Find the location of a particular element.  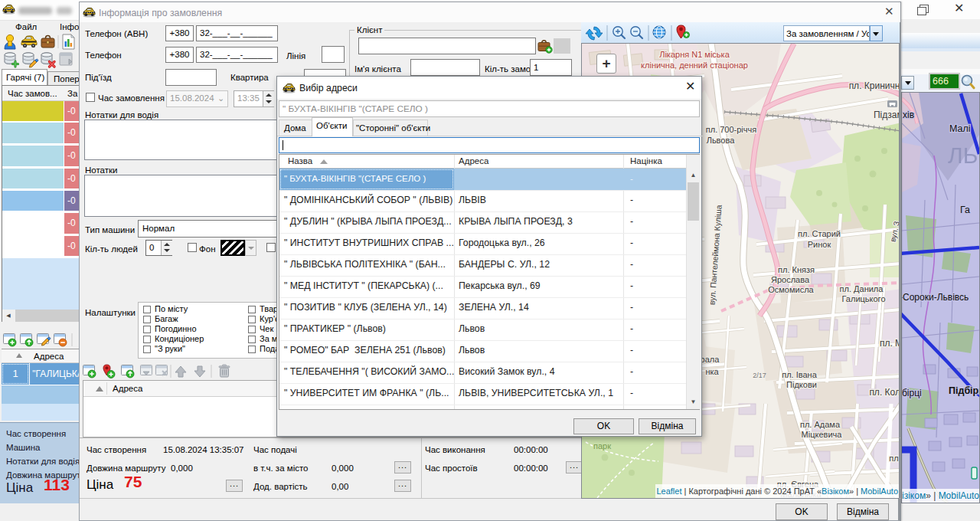

svg-text: хів is located at coordinates (908, 115).